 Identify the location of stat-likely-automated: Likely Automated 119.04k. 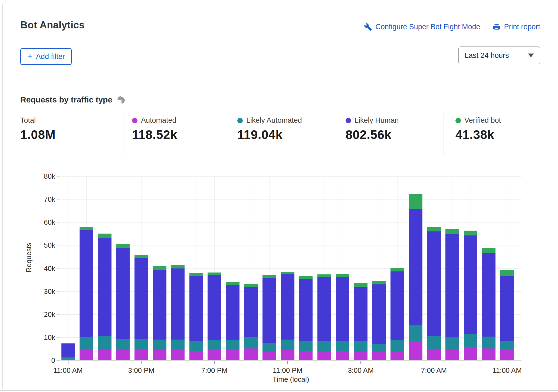
(270, 129).